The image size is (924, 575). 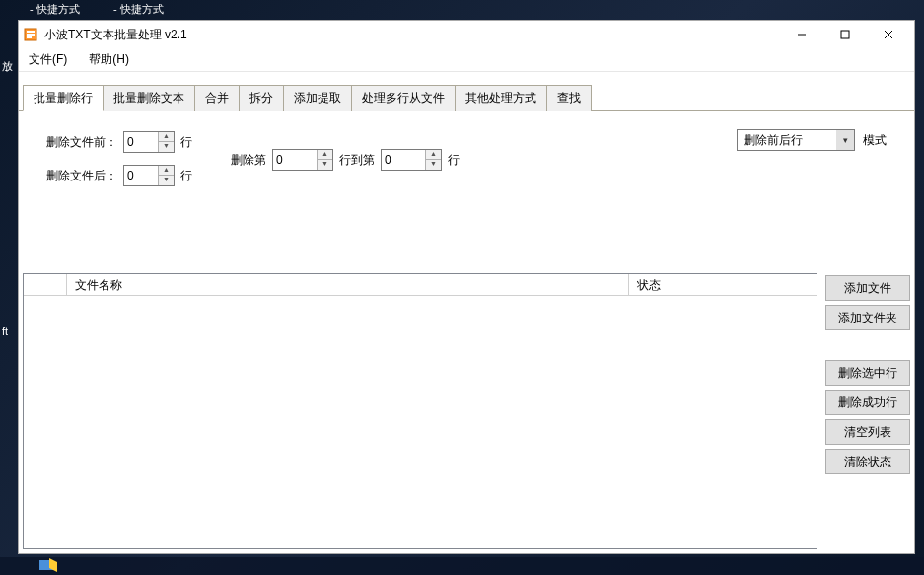 What do you see at coordinates (412, 36) in the screenshot?
I see `window-title: 小波TXT文本批量处理 v2.1` at bounding box center [412, 36].